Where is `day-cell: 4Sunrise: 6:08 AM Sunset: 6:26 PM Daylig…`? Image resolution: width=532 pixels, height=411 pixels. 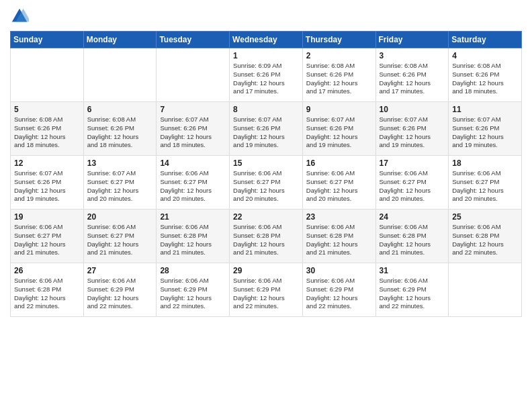 day-cell: 4Sunrise: 6:08 AM Sunset: 6:26 PM Daylig… is located at coordinates (485, 75).